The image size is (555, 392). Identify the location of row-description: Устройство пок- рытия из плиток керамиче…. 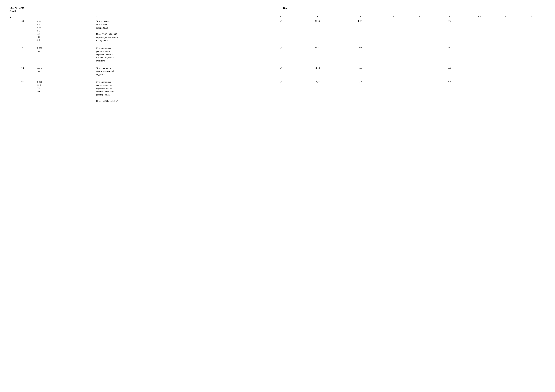
(182, 92).